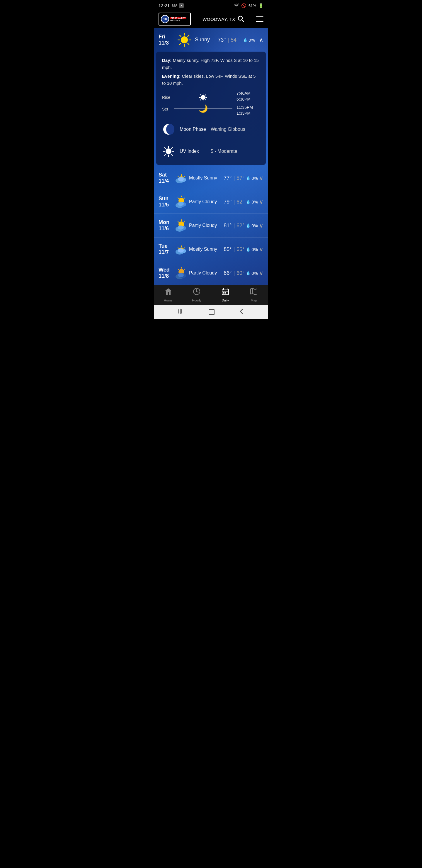 The height and width of the screenshot is (868, 422). I want to click on map-icon, so click(254, 292).